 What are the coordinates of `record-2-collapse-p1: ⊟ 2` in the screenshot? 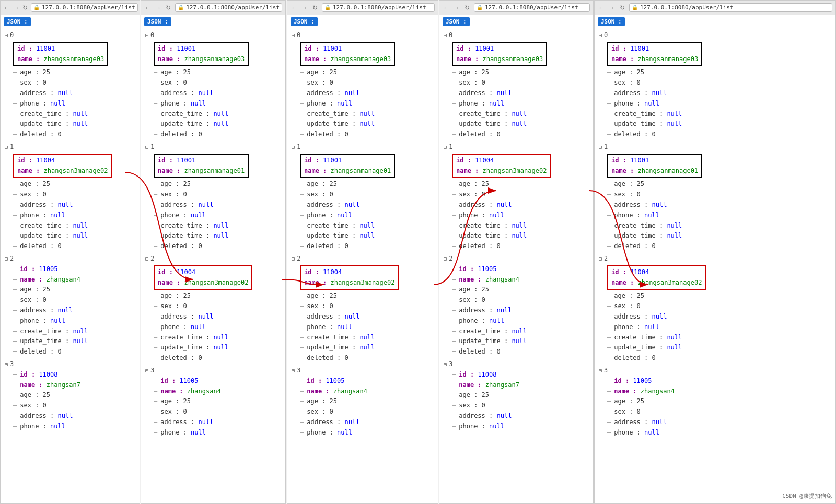 It's located at (70, 259).